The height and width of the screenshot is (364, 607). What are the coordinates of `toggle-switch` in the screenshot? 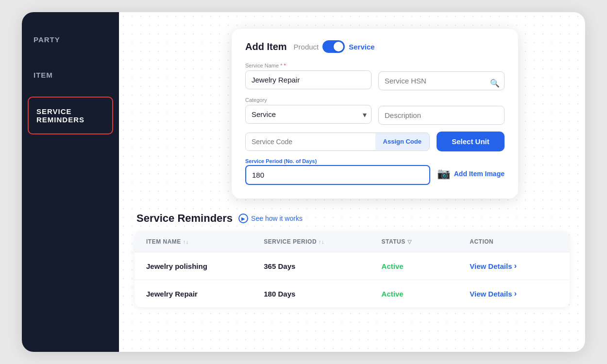 It's located at (334, 47).